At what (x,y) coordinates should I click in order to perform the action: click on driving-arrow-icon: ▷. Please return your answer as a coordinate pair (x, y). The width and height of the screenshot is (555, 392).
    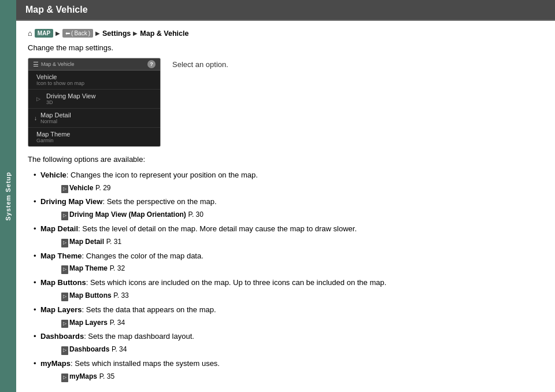
    Looking at the image, I should click on (38, 99).